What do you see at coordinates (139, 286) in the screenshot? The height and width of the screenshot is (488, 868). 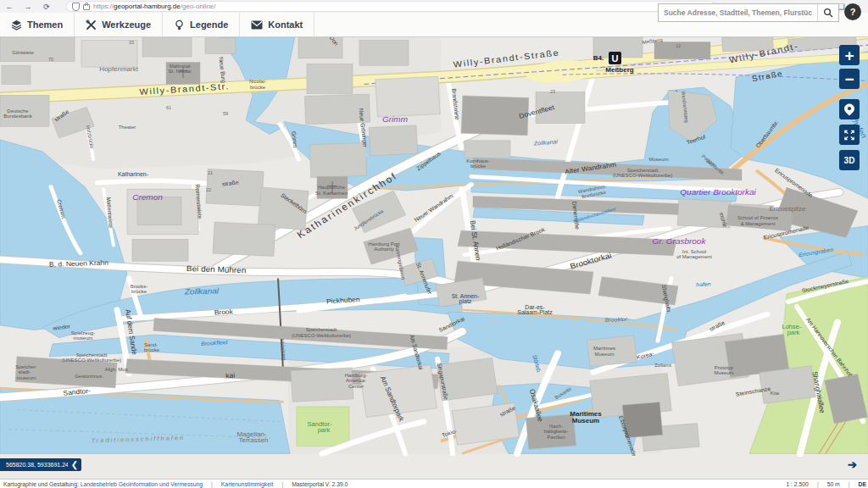 I see `map-label: Brooks-` at bounding box center [139, 286].